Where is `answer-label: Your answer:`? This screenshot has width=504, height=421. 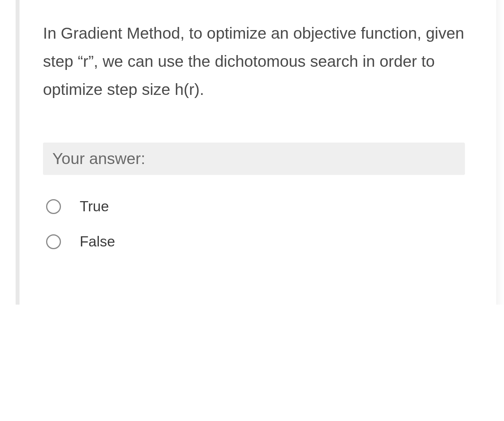 answer-label: Your answer: is located at coordinates (254, 159).